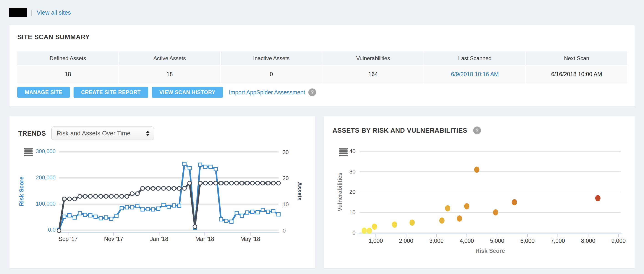 This screenshot has height=274, width=644. Describe the element at coordinates (588, 241) in the screenshot. I see `x-axis-tick-label: 8,000` at that location.